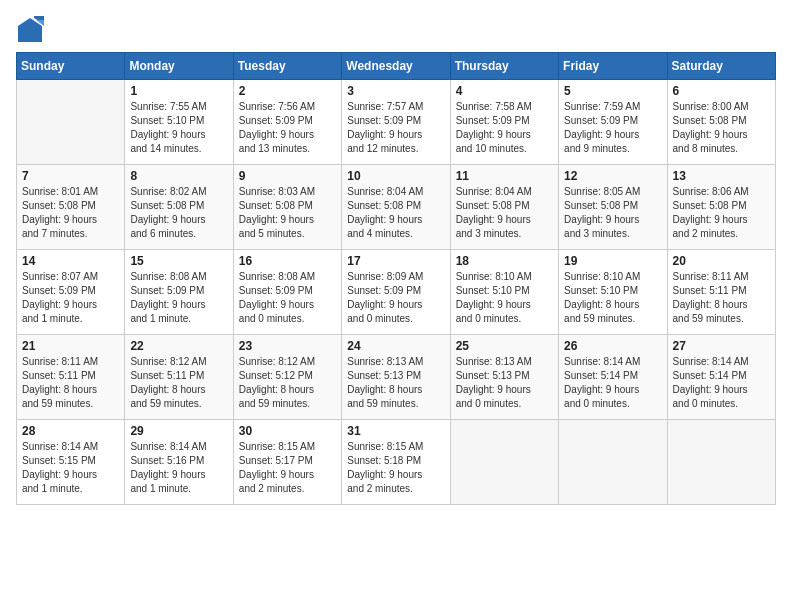  I want to click on day-number: 16, so click(288, 261).